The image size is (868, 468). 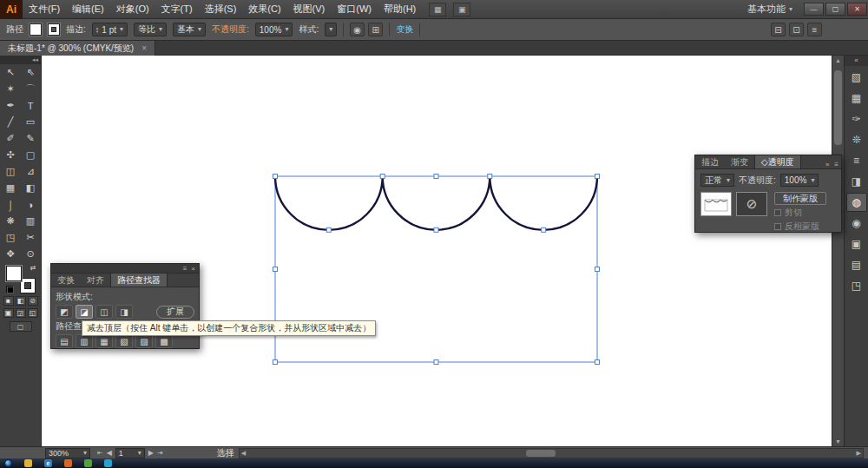 What do you see at coordinates (710, 161) in the screenshot?
I see `tab-描边: 描边` at bounding box center [710, 161].